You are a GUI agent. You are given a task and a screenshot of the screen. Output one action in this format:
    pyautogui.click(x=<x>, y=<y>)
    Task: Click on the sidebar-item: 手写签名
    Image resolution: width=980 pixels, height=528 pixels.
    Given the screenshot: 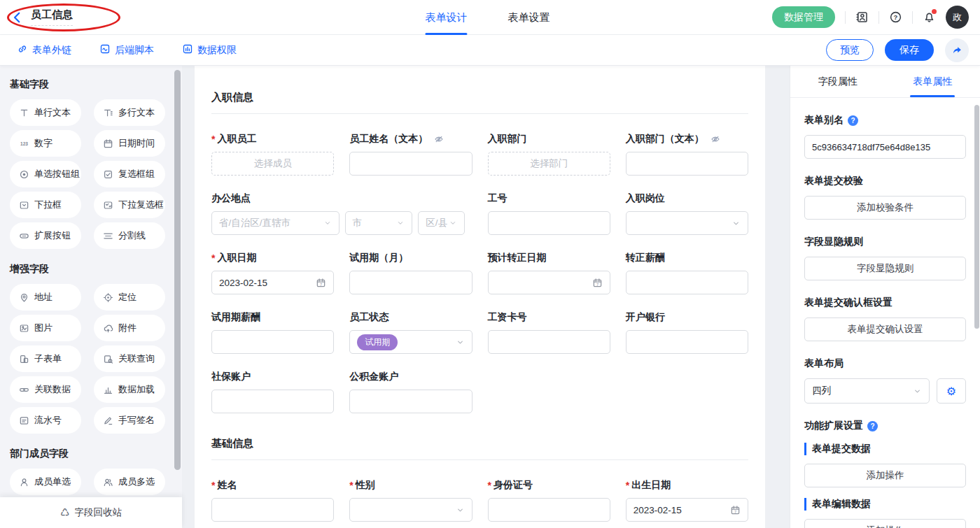 What is the action you would take?
    pyautogui.click(x=130, y=420)
    